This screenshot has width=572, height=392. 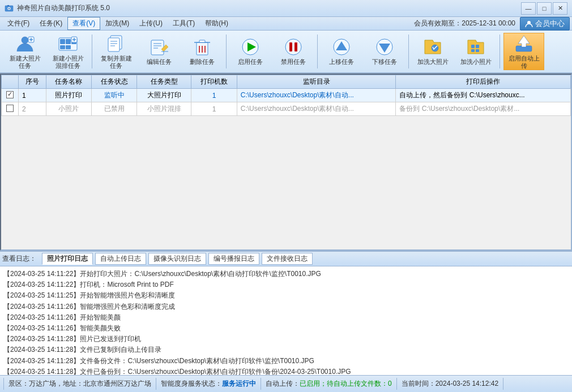 What do you see at coordinates (116, 44) in the screenshot?
I see `copy-task-icon` at bounding box center [116, 44].